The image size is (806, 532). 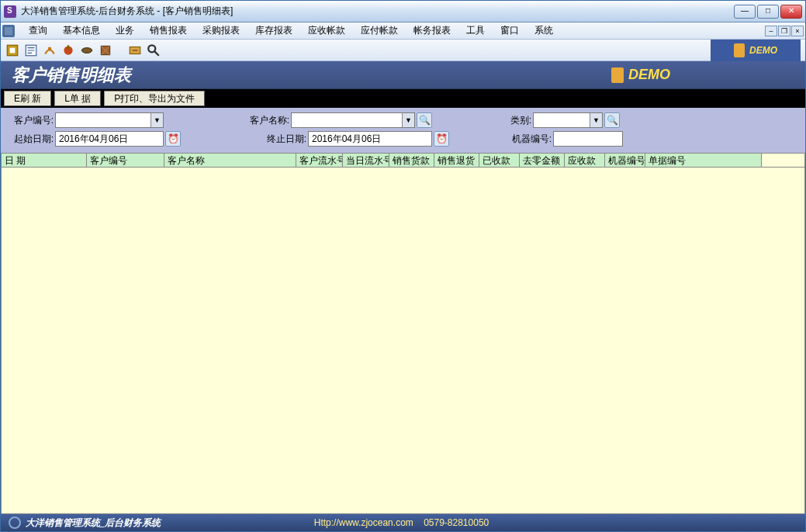 I want to click on end-date-label: 终止日期:, so click(x=284, y=140).